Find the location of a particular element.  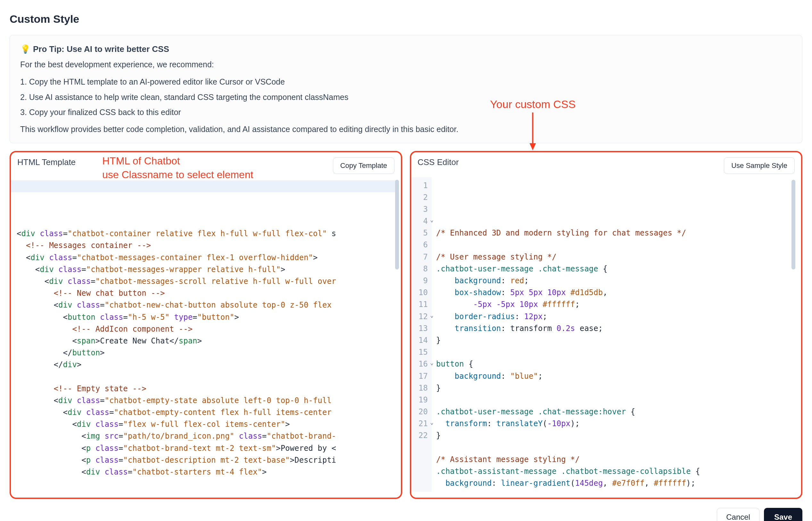

pro-tip-footer: This workflow provides better code compl… is located at coordinates (406, 129).